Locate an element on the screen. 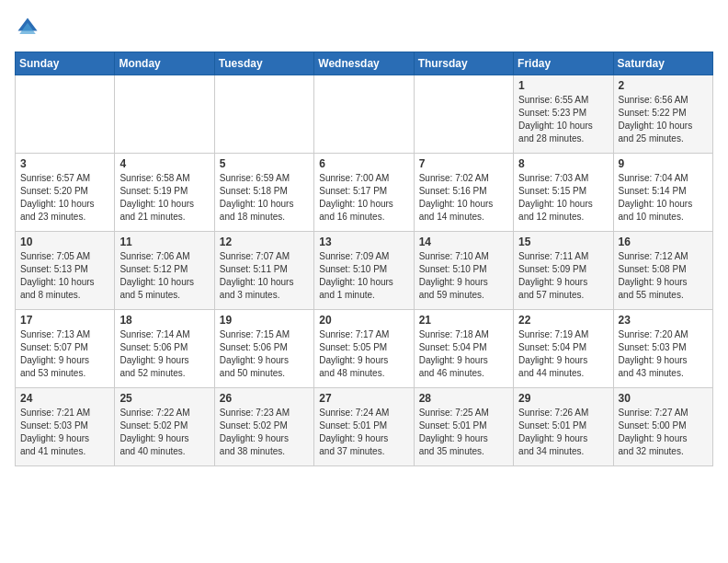 This screenshot has width=728, height=563. calendar-week-4: 24Sunrise: 7:21 AM Sunset: 5:03 PM Dayli… is located at coordinates (364, 427).